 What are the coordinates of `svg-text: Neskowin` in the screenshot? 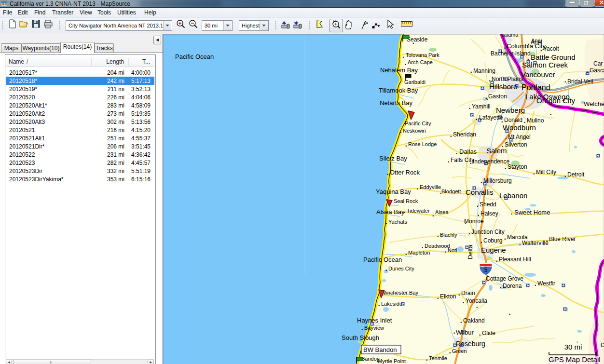 It's located at (414, 131).